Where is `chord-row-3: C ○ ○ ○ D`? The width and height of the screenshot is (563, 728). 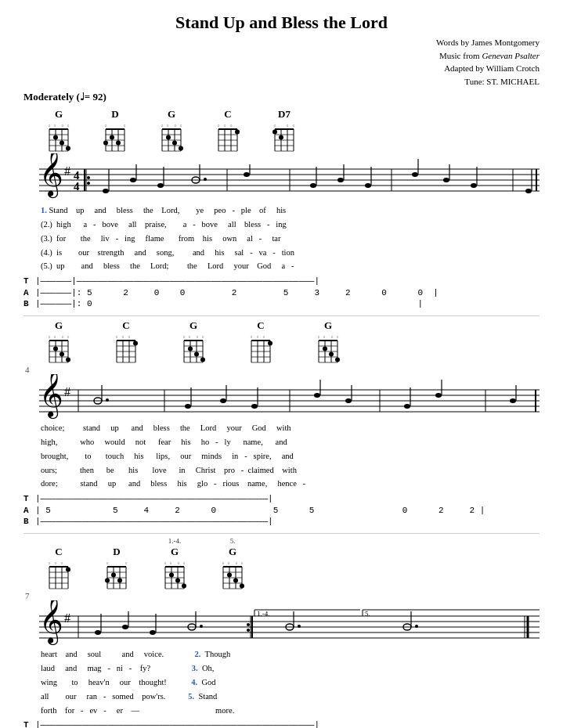
chord-row-3: C ○ ○ ○ D is located at coordinates (293, 564).